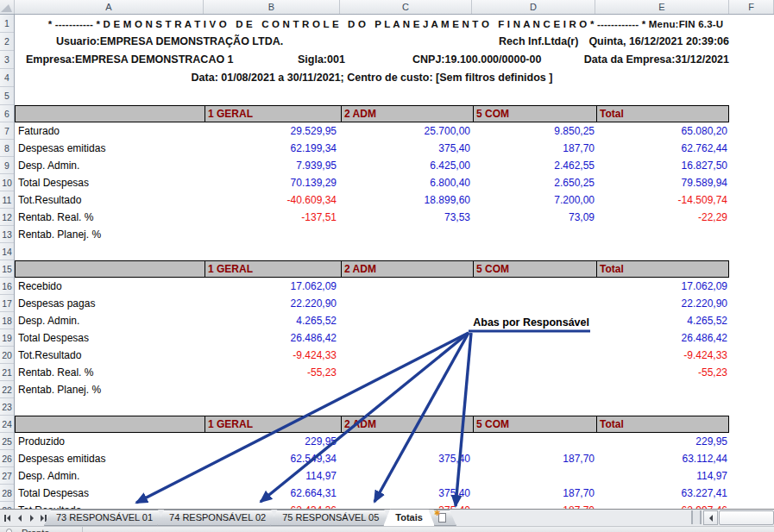 The width and height of the screenshot is (774, 532). Describe the element at coordinates (62, 148) in the screenshot. I see `report-row-label: Despesas emitidas` at that location.